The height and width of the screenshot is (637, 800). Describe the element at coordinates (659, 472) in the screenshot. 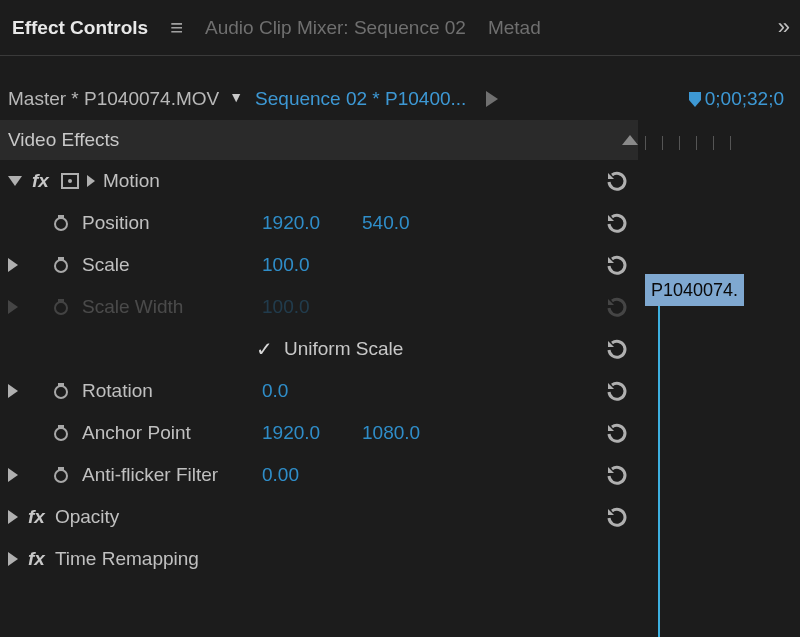

I see `playhead-line` at that location.